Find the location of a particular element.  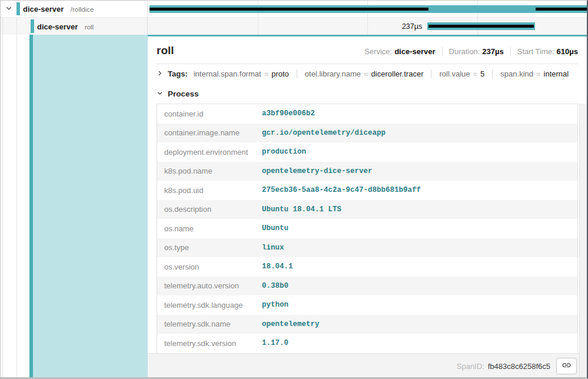

tags-label: Tags: is located at coordinates (178, 74).